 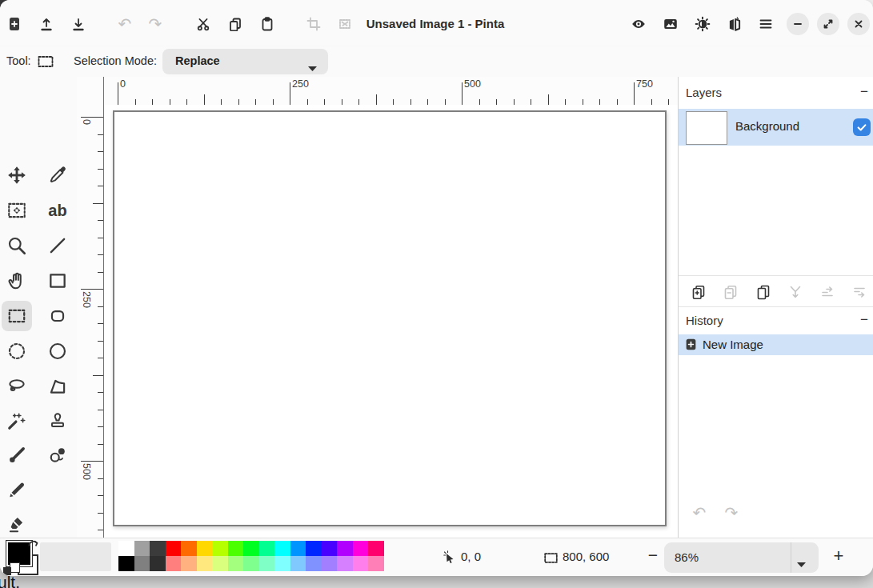 What do you see at coordinates (859, 292) in the screenshot?
I see `move-layer-down-button` at bounding box center [859, 292].